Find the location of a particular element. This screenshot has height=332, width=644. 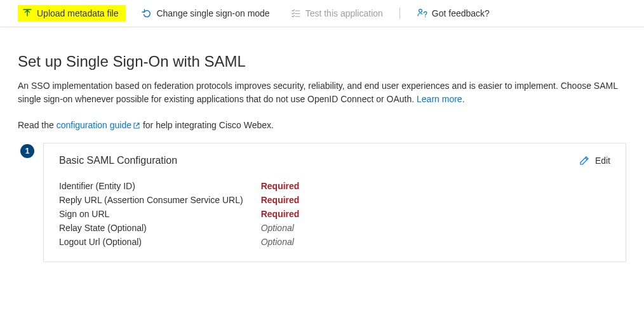

read-post: for help integrating Cisco Webex. is located at coordinates (207, 125).